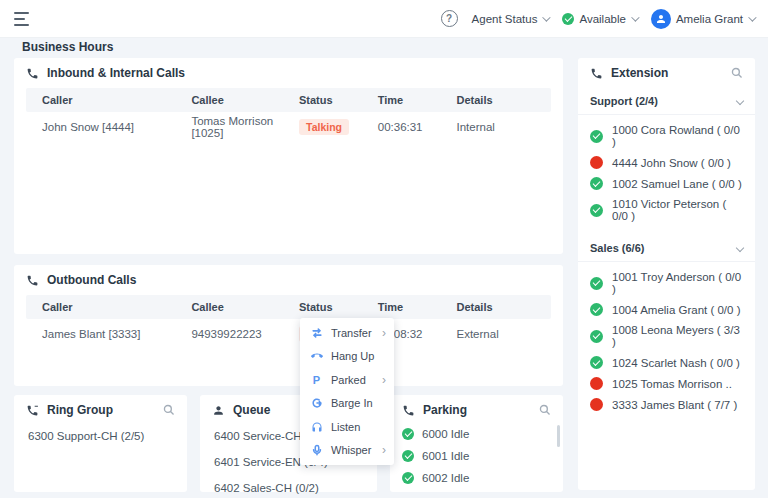 The height and width of the screenshot is (498, 768). What do you see at coordinates (666, 248) in the screenshot?
I see `extension-group-sales: Sales (6/6)` at bounding box center [666, 248].